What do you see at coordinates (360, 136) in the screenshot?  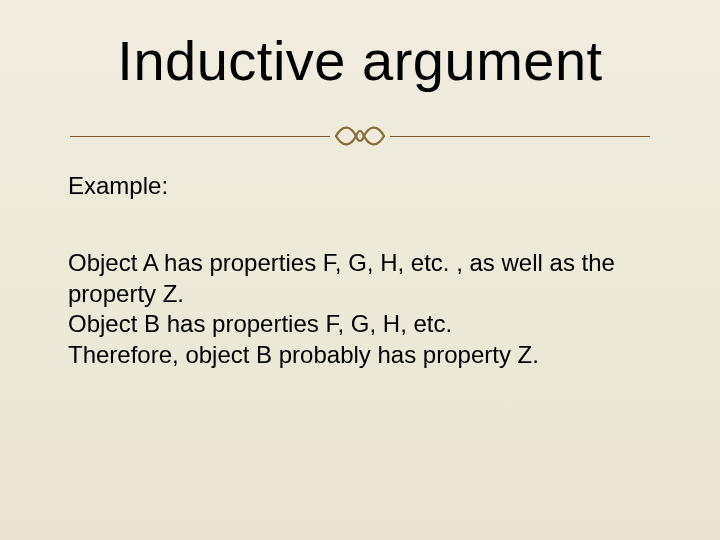 I see `flourish-icon` at bounding box center [360, 136].